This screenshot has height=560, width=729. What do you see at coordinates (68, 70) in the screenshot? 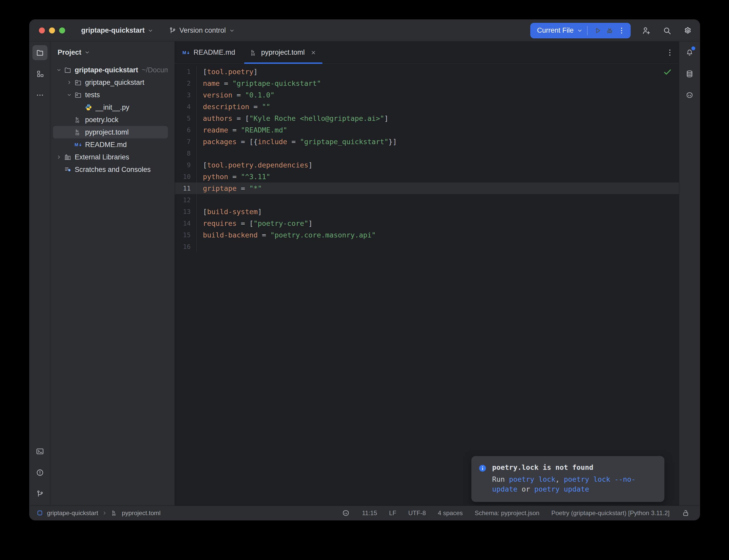
I see `folder-icon` at bounding box center [68, 70].